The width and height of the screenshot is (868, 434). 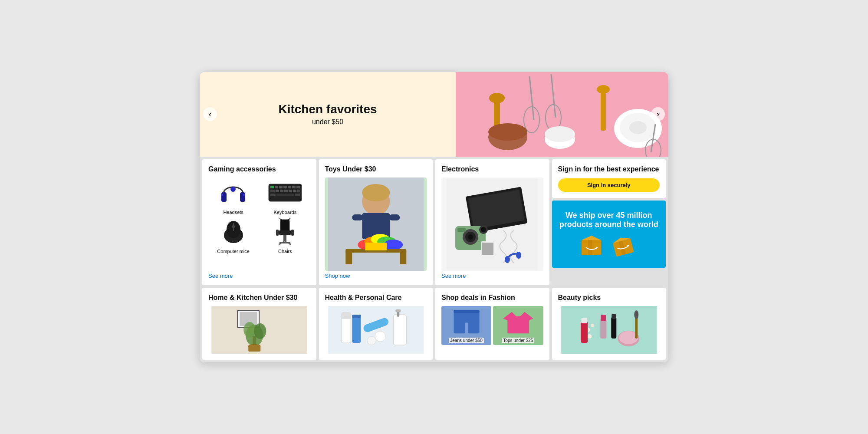 What do you see at coordinates (338, 276) in the screenshot?
I see `toys-shop-now-link: Shop now` at bounding box center [338, 276].